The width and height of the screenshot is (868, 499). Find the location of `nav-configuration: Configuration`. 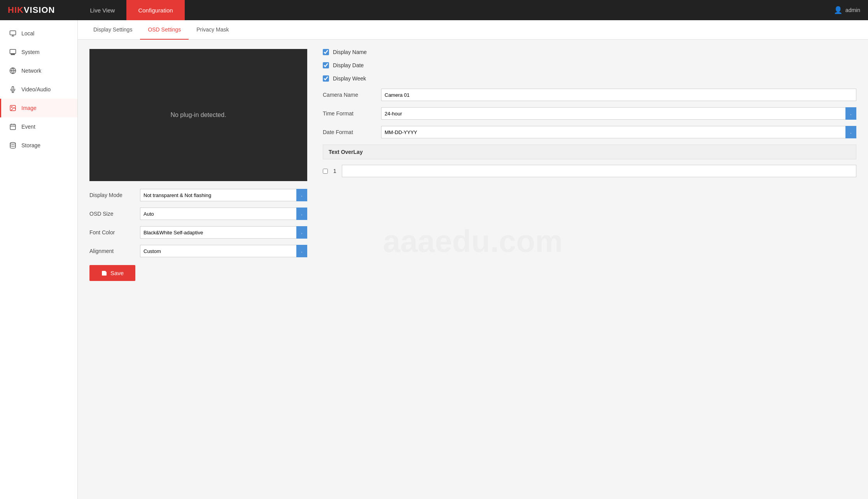

nav-configuration: Configuration is located at coordinates (156, 10).